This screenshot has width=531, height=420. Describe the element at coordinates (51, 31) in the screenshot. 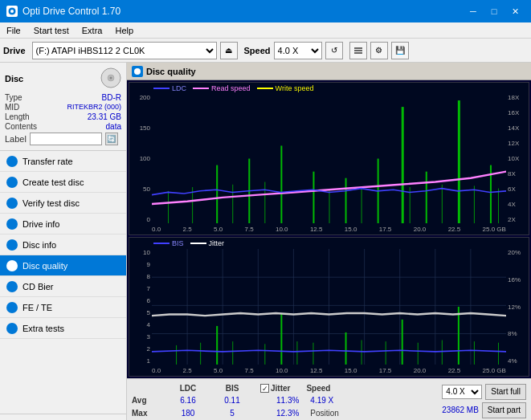

I see `menu-start-test: Start test` at that location.